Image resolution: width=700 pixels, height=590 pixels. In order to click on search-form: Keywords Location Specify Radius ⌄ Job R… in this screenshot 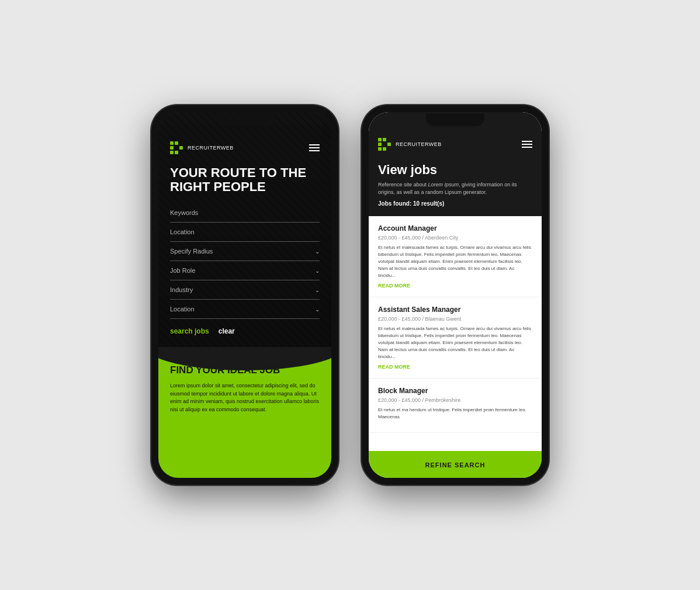, I will do `click(245, 261)`.